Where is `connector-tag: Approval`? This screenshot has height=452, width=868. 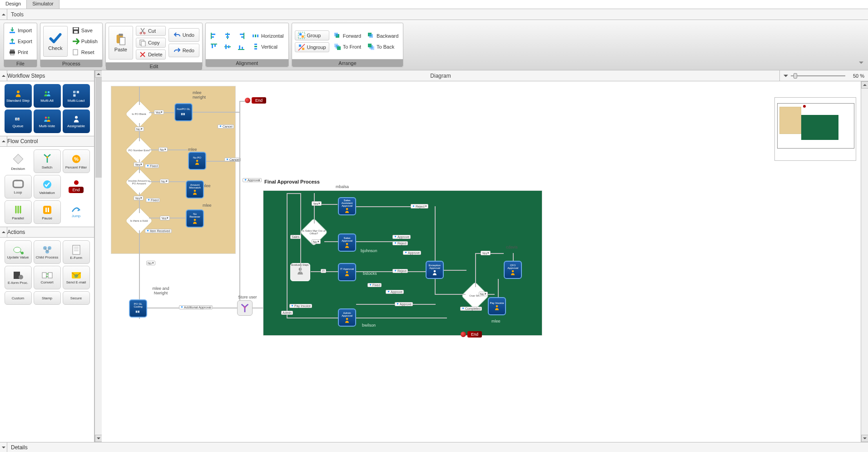
connector-tag: Approval is located at coordinates (252, 180).